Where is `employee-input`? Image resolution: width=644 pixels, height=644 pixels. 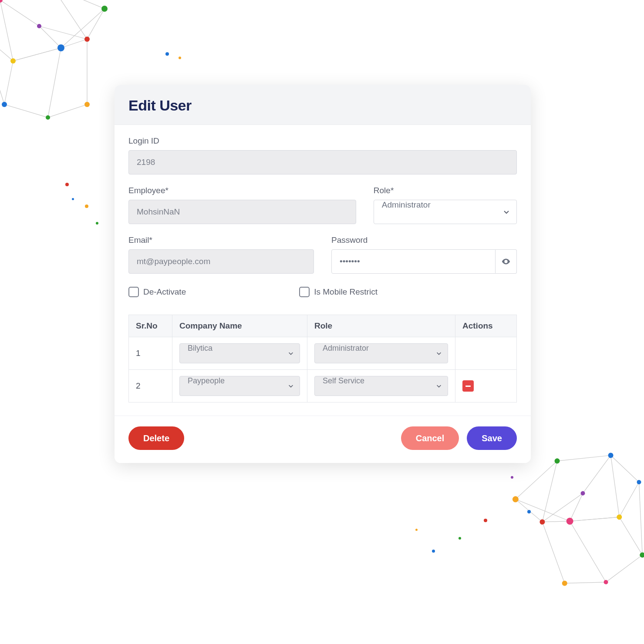
employee-input is located at coordinates (242, 212).